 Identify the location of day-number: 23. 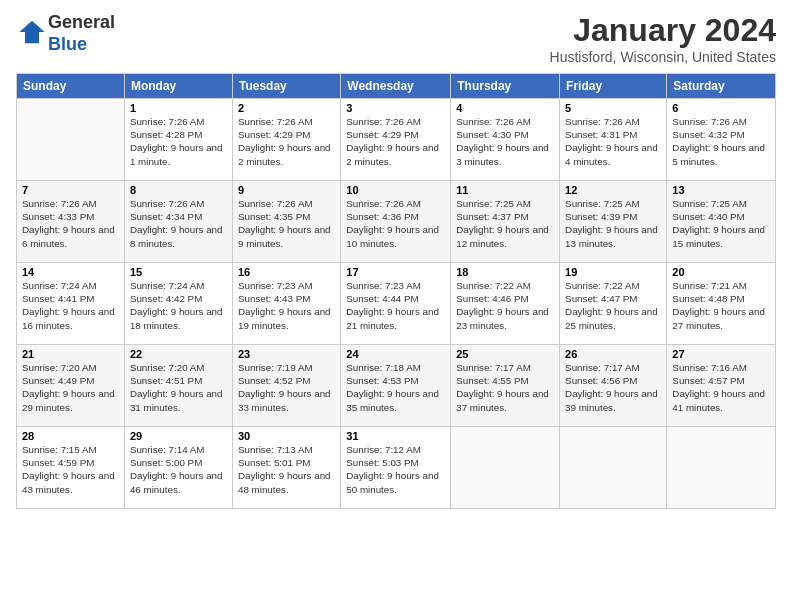
(286, 354).